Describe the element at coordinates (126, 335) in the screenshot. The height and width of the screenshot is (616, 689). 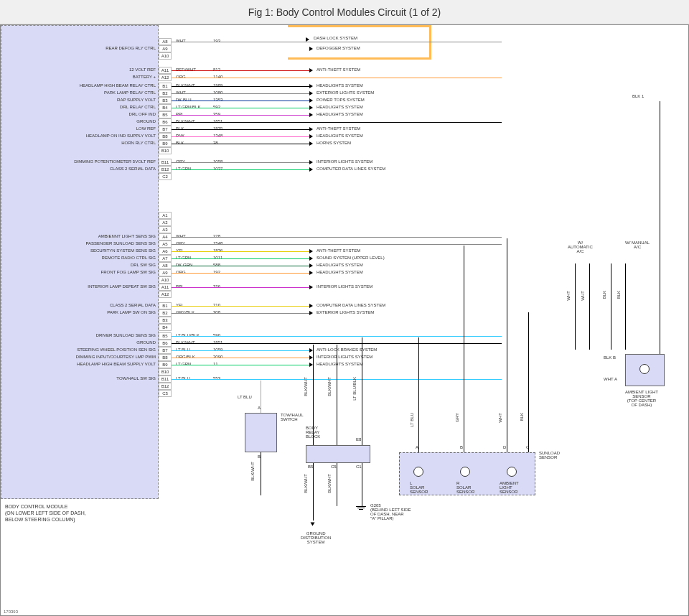
I see `signal-B5: DRIVER SUNLOAD SENS SIG` at that location.